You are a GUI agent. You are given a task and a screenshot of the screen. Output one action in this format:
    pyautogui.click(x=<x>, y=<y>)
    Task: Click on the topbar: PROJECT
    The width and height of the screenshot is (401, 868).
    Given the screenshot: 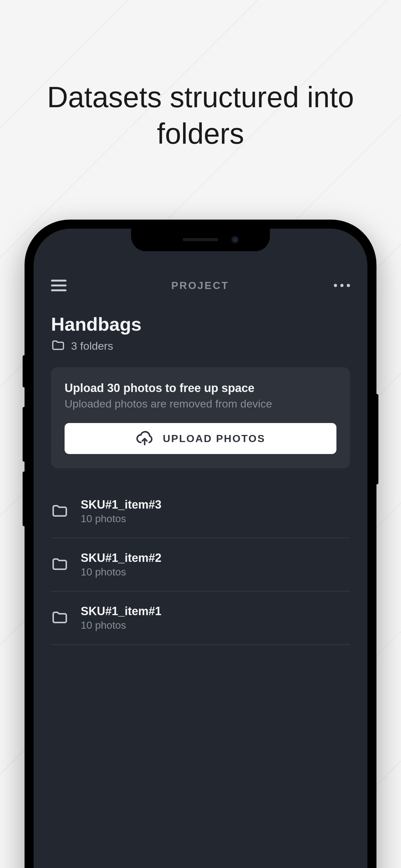 What is the action you would take?
    pyautogui.click(x=201, y=285)
    